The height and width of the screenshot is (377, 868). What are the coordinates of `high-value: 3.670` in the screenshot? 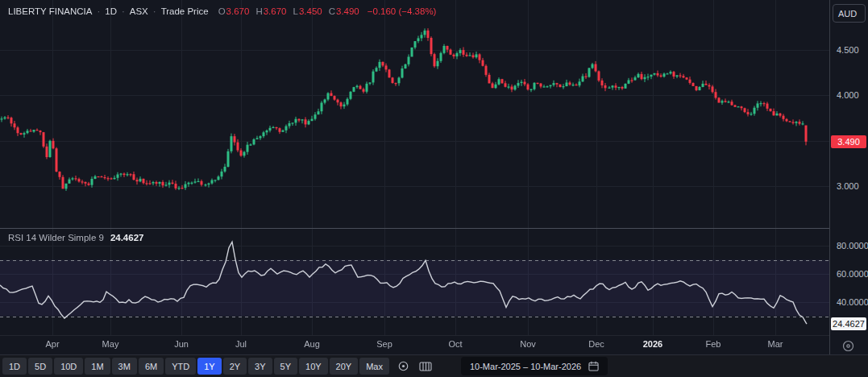 It's located at (276, 11).